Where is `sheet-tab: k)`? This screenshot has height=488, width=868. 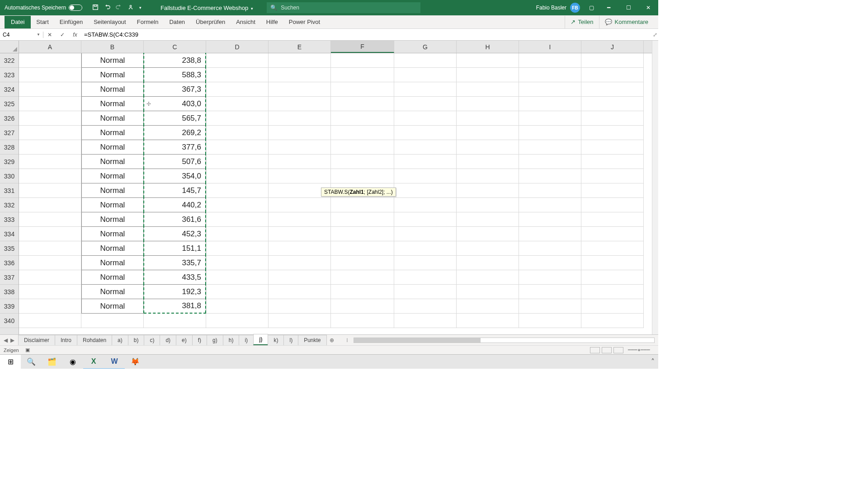
sheet-tab: k) is located at coordinates (276, 340).